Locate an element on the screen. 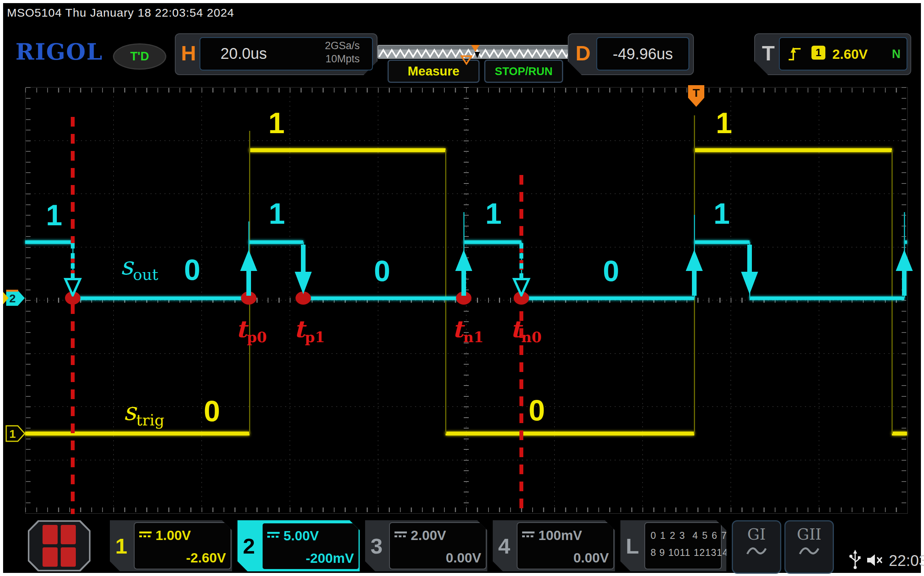 The image size is (924, 576). right-edge-ticks is located at coordinates (904, 300).